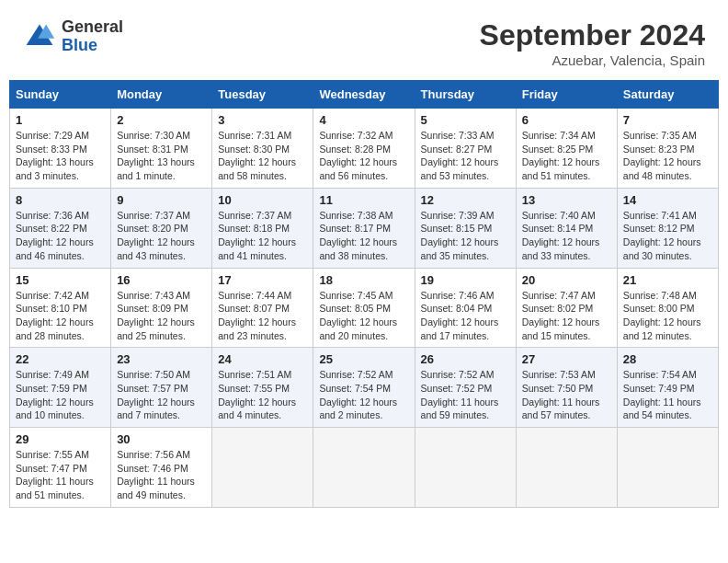  Describe the element at coordinates (61, 156) in the screenshot. I see `day-info: Sunrise: 7:29 AMSunset: 8:33 PMDaylight:…` at that location.